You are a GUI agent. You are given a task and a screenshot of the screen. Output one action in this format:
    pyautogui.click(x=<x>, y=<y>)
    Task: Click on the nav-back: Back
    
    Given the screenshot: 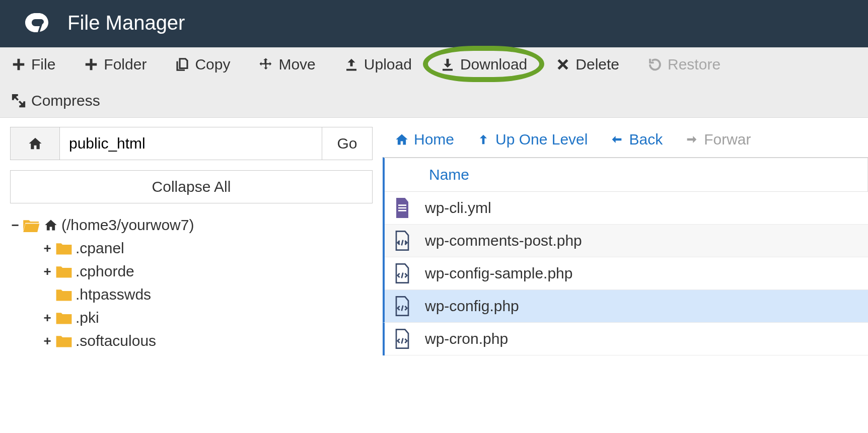 What is the action you would take?
    pyautogui.click(x=636, y=139)
    